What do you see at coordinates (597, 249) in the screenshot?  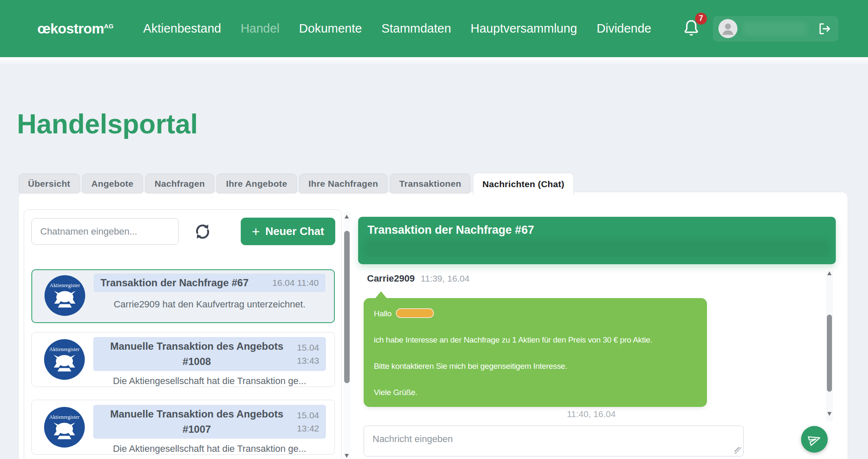 I see `redacted-header-blur` at bounding box center [597, 249].